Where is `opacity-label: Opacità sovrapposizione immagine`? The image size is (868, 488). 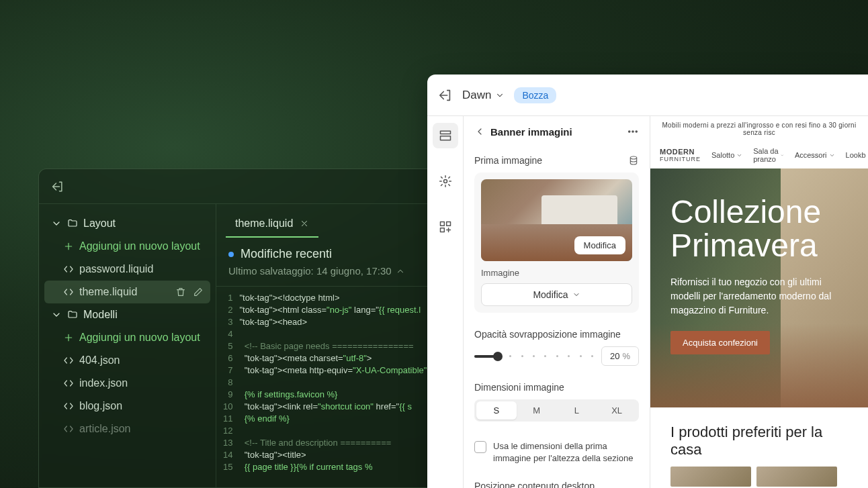
opacity-label: Opacità sovrapposizione immagine is located at coordinates (548, 334).